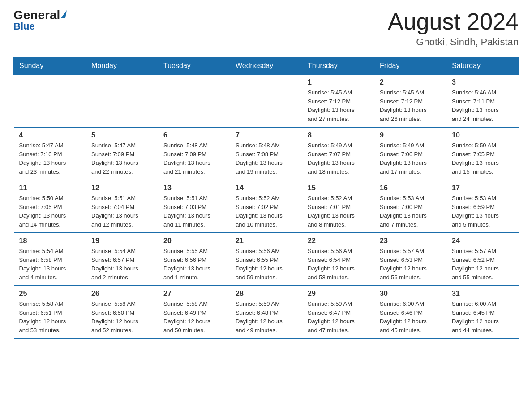  I want to click on calendar-cell: 30Sunrise: 6:00 AMSunset: 6:46 PMDayligh…, so click(410, 312).